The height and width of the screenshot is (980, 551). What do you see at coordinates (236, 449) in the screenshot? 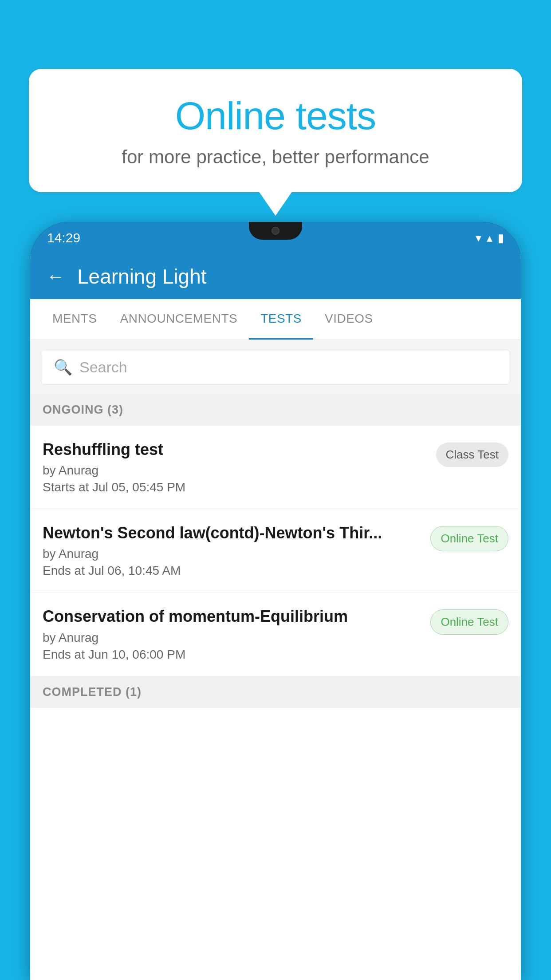
I see `test-name: Reshuffling test` at bounding box center [236, 449].